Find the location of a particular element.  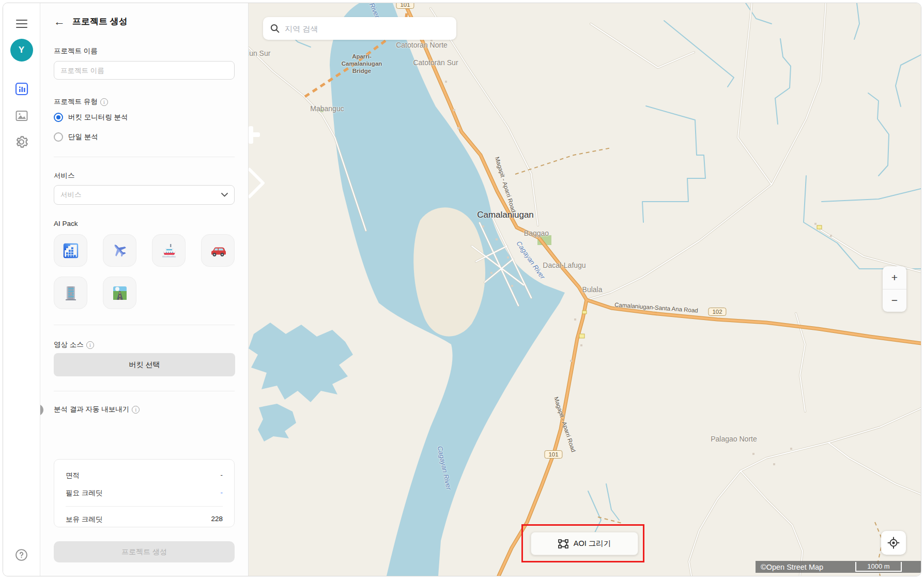

service-select: 서비스 is located at coordinates (144, 195).